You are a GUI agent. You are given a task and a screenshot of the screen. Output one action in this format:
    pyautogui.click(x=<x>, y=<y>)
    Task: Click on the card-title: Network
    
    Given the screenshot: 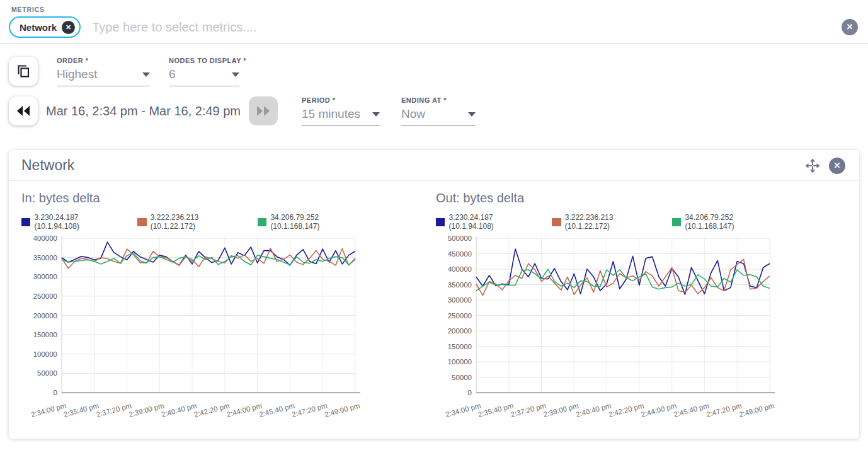 What is the action you would take?
    pyautogui.click(x=413, y=165)
    